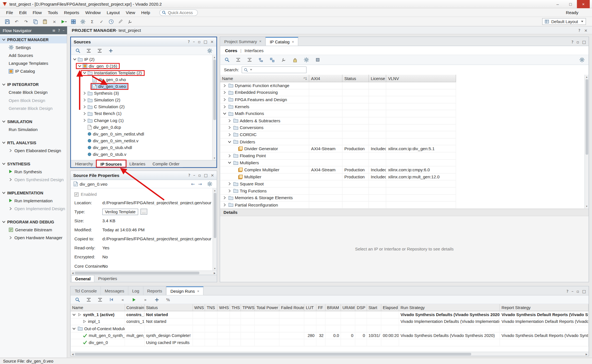 Image resolution: width=592 pixels, height=364 pixels. Describe the element at coordinates (274, 70) in the screenshot. I see `ipcatalog-search-input` at that location.